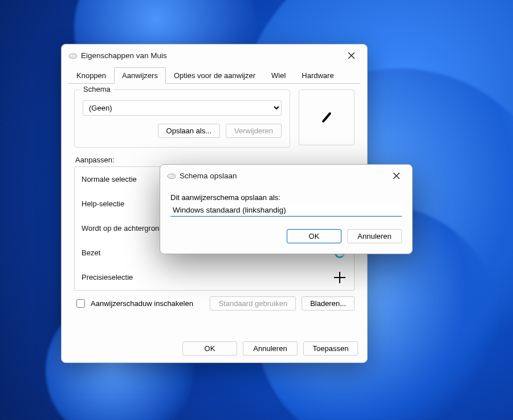 The image size is (513, 420). What do you see at coordinates (214, 75) in the screenshot?
I see `tab-strip: Knoppen Aanwijzers Opties voor de aanwij…` at bounding box center [214, 75].